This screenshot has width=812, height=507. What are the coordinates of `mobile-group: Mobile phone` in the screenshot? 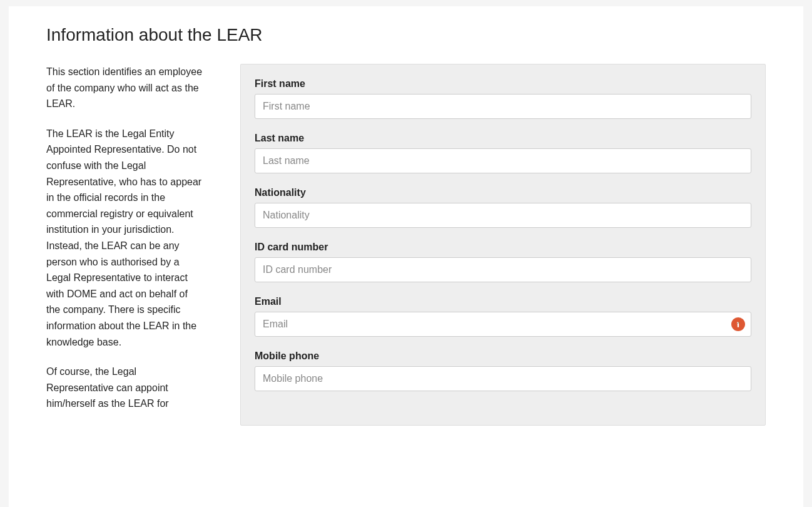 It's located at (503, 371).